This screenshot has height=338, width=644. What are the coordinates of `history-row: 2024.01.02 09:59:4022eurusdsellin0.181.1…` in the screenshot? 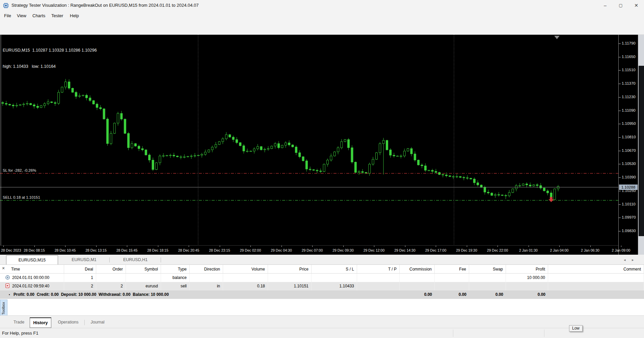 It's located at (322, 286).